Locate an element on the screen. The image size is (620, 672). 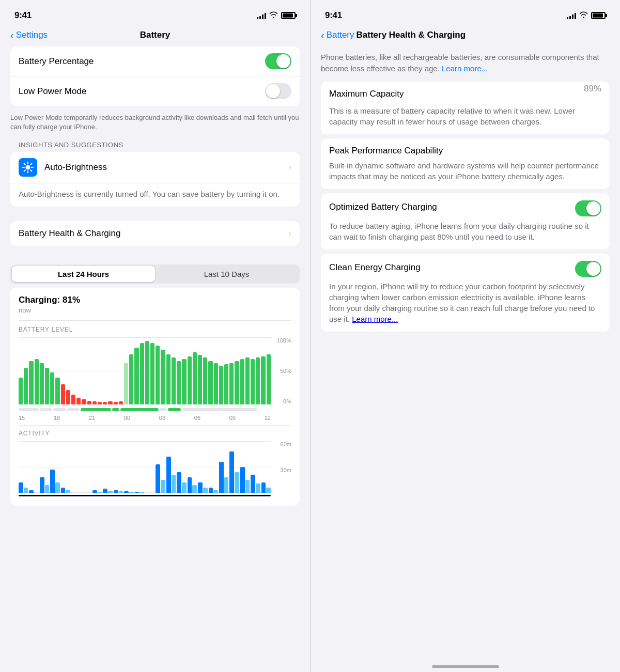
max-capacity-desc: This is a measure of battery capacity re… is located at coordinates (465, 116).